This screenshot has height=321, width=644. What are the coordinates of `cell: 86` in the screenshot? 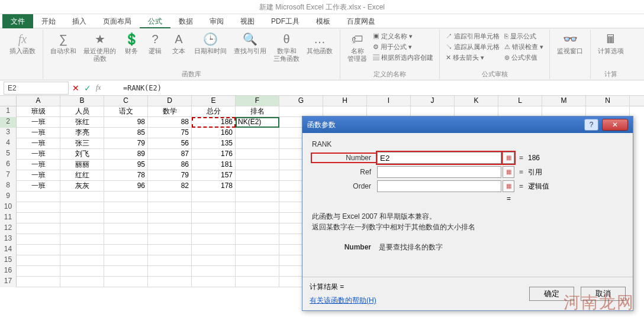 It's located at (170, 165).